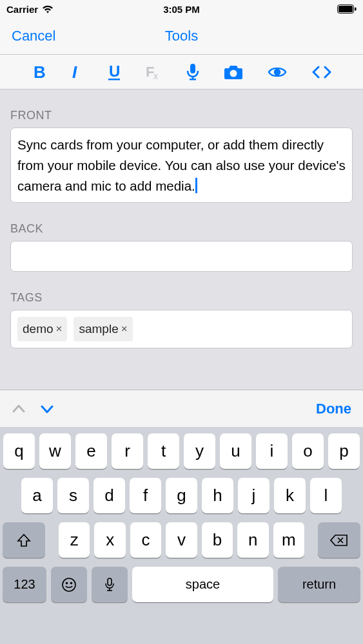 The height and width of the screenshot is (644, 363). I want to click on clear-format-button: Fx, so click(153, 72).